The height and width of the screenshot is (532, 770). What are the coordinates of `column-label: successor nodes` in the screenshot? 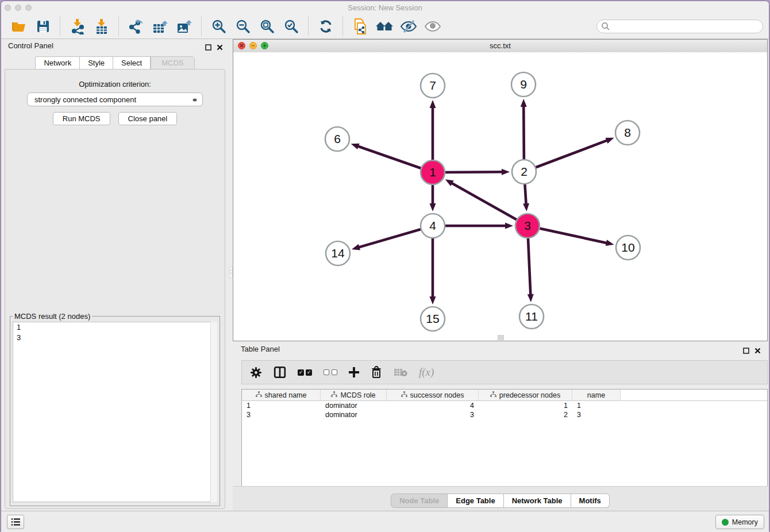 It's located at (437, 395).